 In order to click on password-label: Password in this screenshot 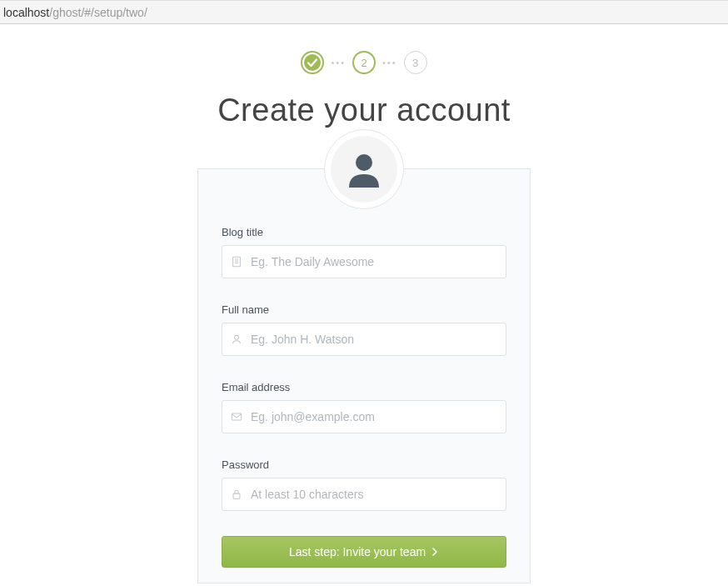, I will do `click(364, 465)`.